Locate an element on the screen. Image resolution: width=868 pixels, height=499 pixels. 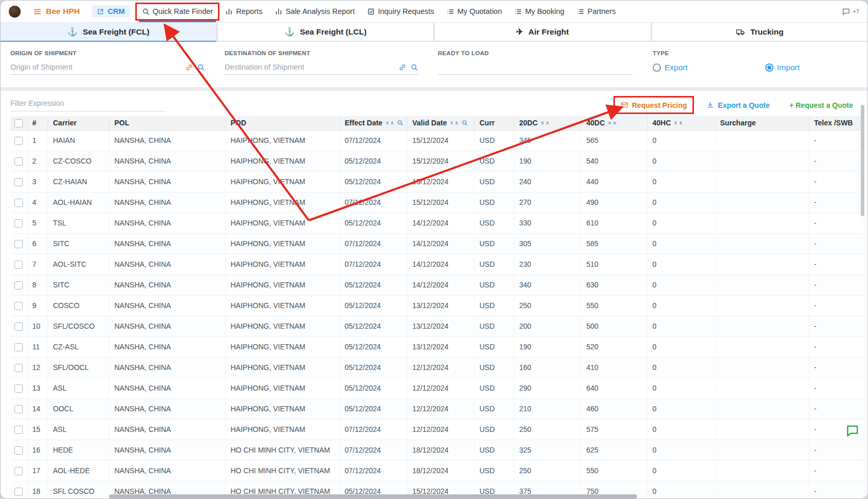
table-row: 15ASLNANSHA, CHINAHAIPHONG, VIETNAM07/12… is located at coordinates (437, 429).